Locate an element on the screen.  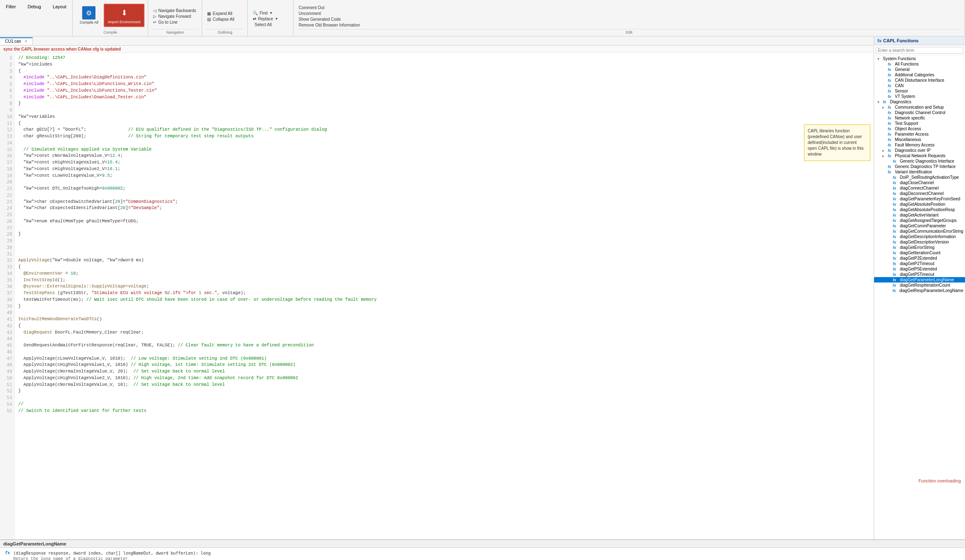
tree-item-diagGetAbsPosResp: fx diagGetAbsolutePositionResp is located at coordinates (920, 210).